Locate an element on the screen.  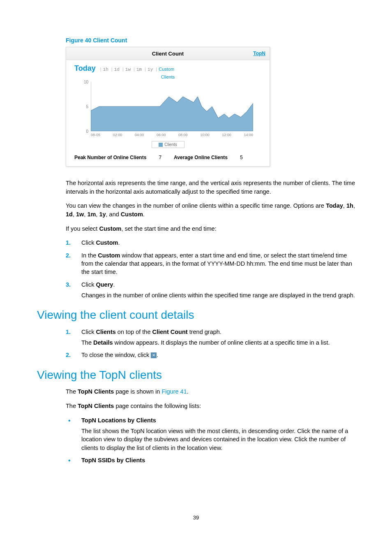
chart-legend: Clients is located at coordinates (168, 145).